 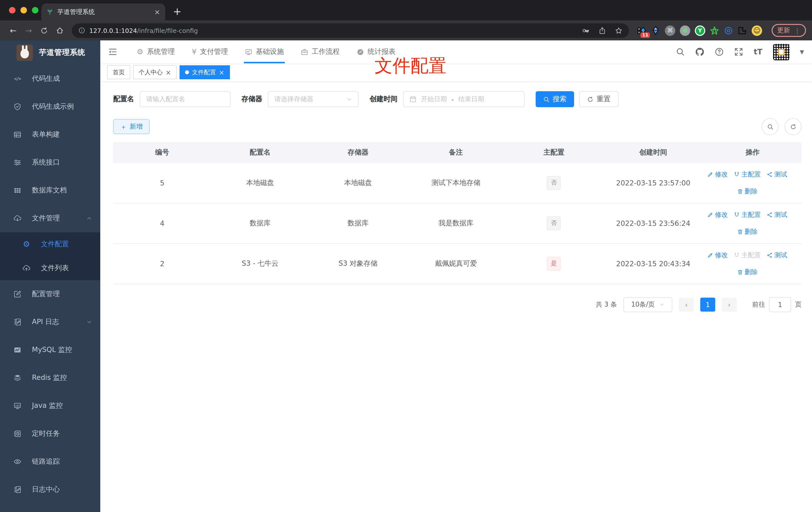 What do you see at coordinates (758, 52) in the screenshot?
I see `font-size-icon: tT` at bounding box center [758, 52].